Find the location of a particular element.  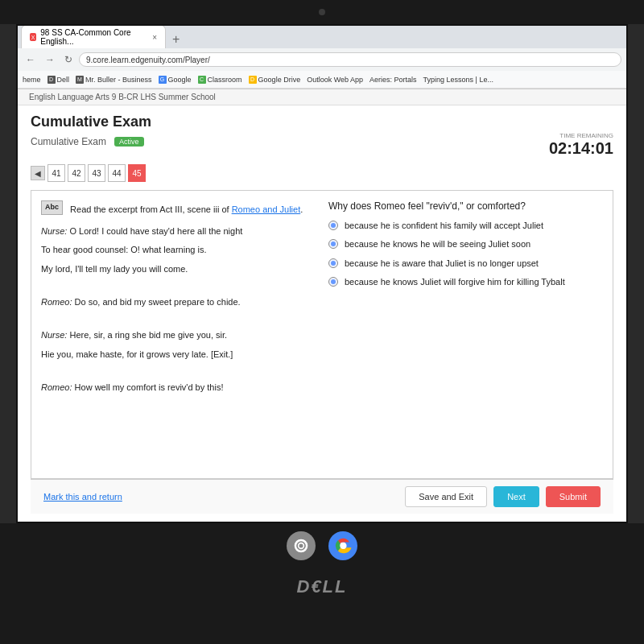

question-nav: ◀ 41 42 43 44 45 is located at coordinates (322, 173).